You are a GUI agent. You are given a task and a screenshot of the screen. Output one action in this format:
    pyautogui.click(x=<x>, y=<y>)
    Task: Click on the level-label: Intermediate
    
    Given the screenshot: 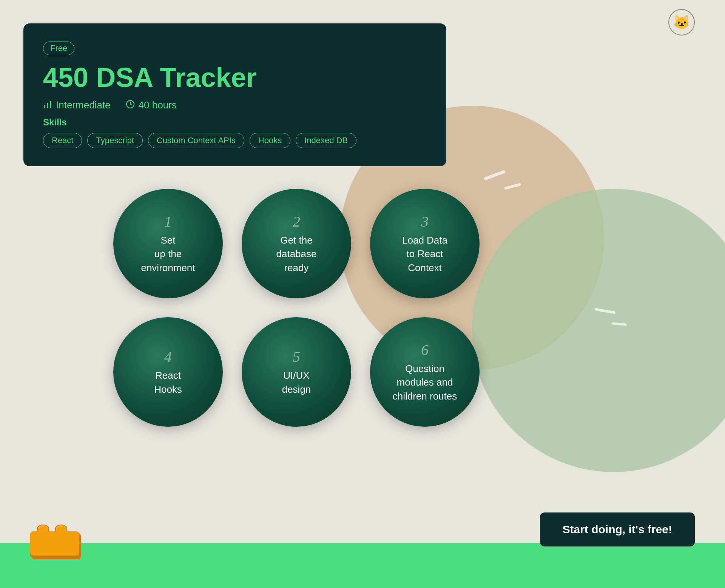 What is the action you would take?
    pyautogui.click(x=83, y=105)
    